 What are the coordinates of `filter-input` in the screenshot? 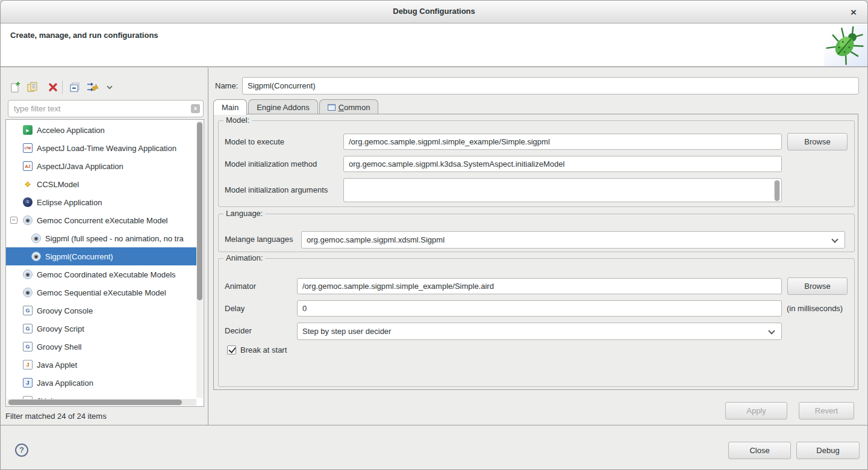 It's located at (106, 108).